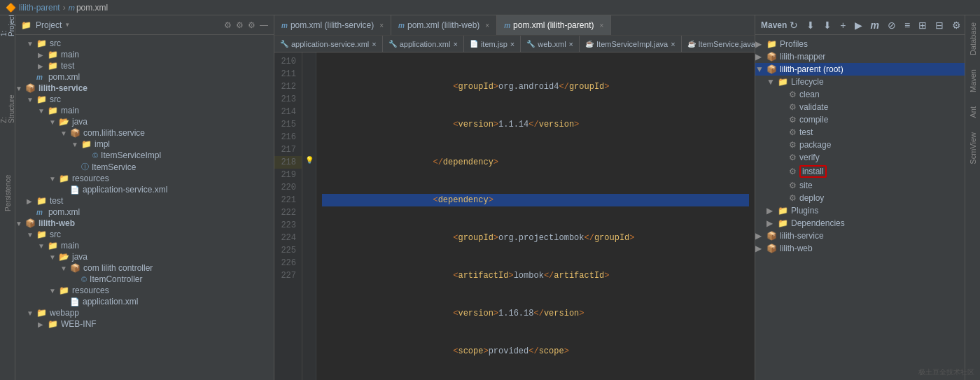  What do you see at coordinates (144, 257) in the screenshot?
I see `tree-item-web-java: ▼ 📂 java` at bounding box center [144, 257].